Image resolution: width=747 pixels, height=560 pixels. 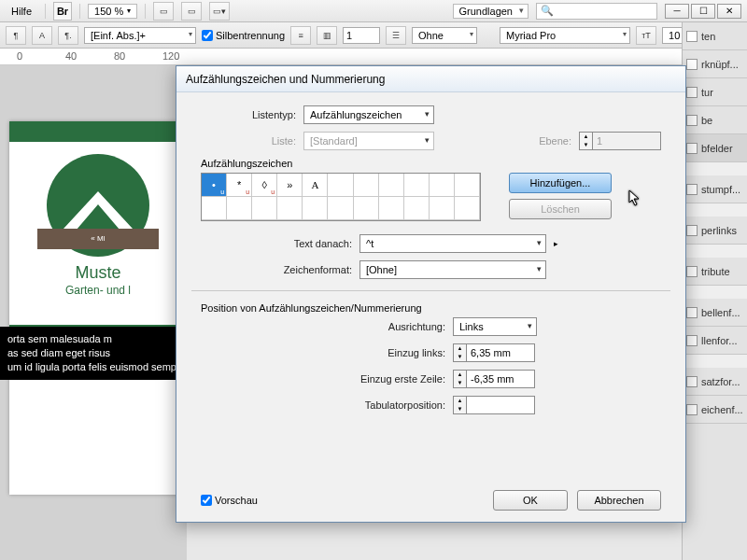 What do you see at coordinates (215, 185) in the screenshot?
I see `glyph-cell: •u` at bounding box center [215, 185].